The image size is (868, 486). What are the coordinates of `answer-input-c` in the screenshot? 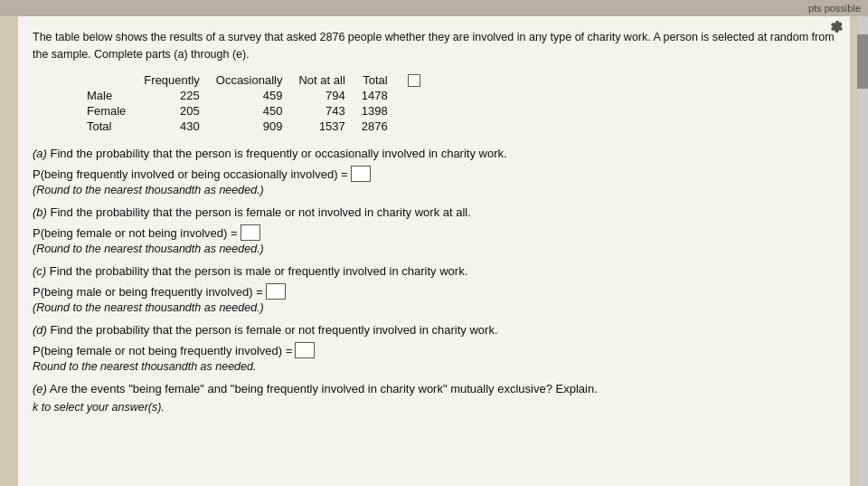 It's located at (276, 291).